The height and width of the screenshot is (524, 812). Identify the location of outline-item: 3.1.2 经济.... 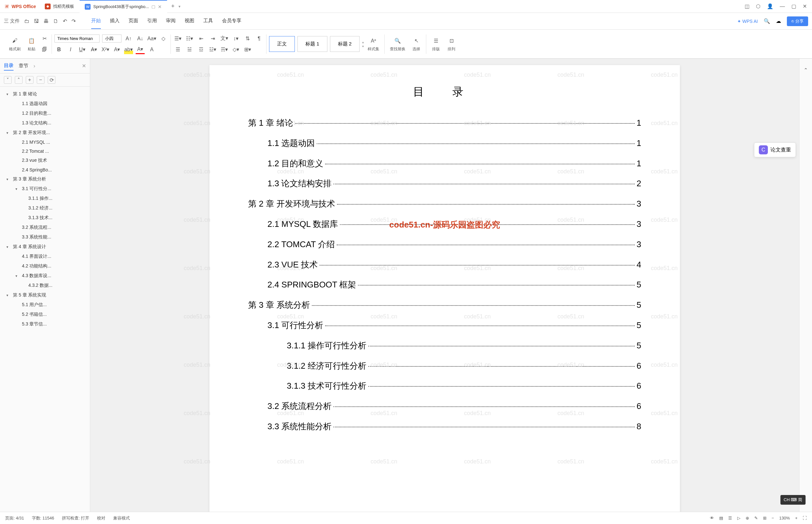
(45, 208).